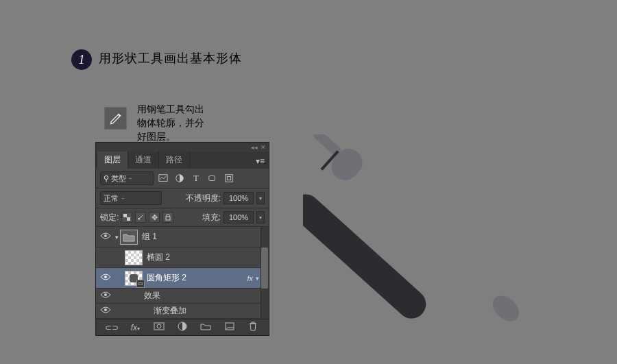 The height and width of the screenshot is (364, 617). What do you see at coordinates (239, 217) in the screenshot?
I see `fill-value: 100%` at bounding box center [239, 217].